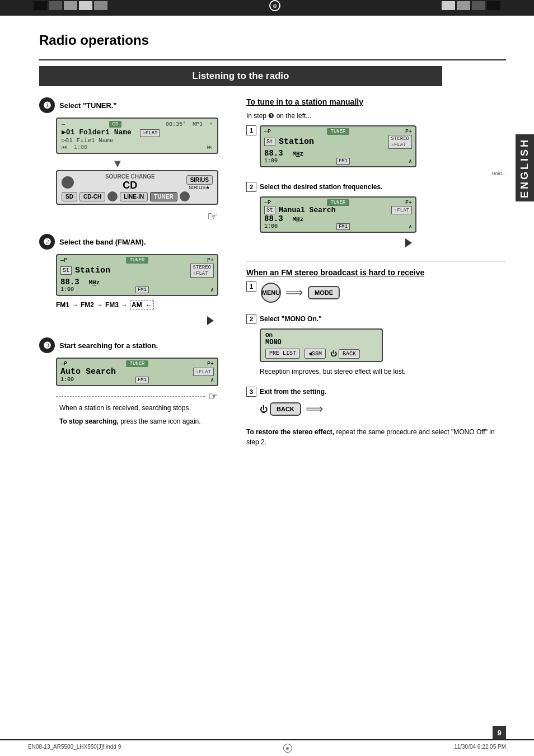 The width and height of the screenshot is (534, 756). I want to click on fm-step-2-num: 2, so click(251, 319).